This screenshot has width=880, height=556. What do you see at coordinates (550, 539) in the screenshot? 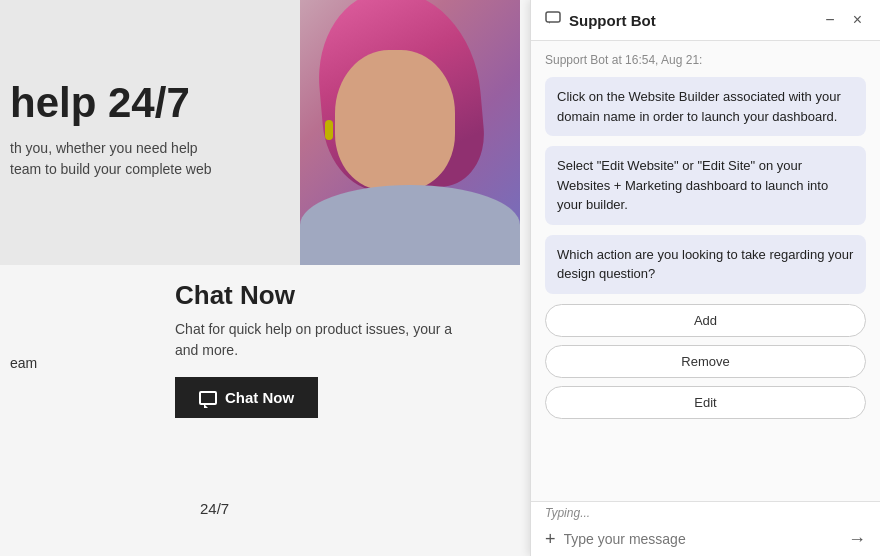
I see `chat-add-button: +` at bounding box center [550, 539].